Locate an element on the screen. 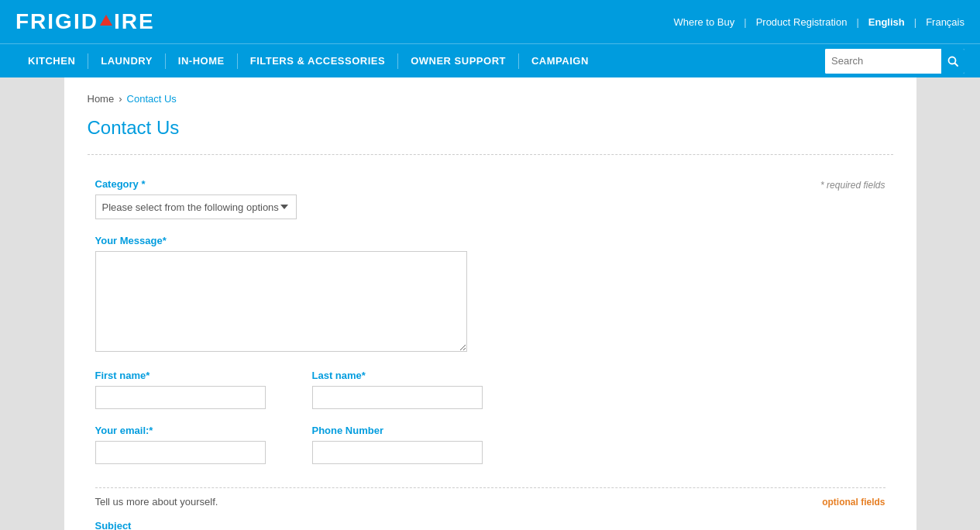 Image resolution: width=980 pixels, height=530 pixels. nav-items: KITCHEN LAUNDRY IN-HOME FILTERS & ACCESS… is located at coordinates (420, 61).